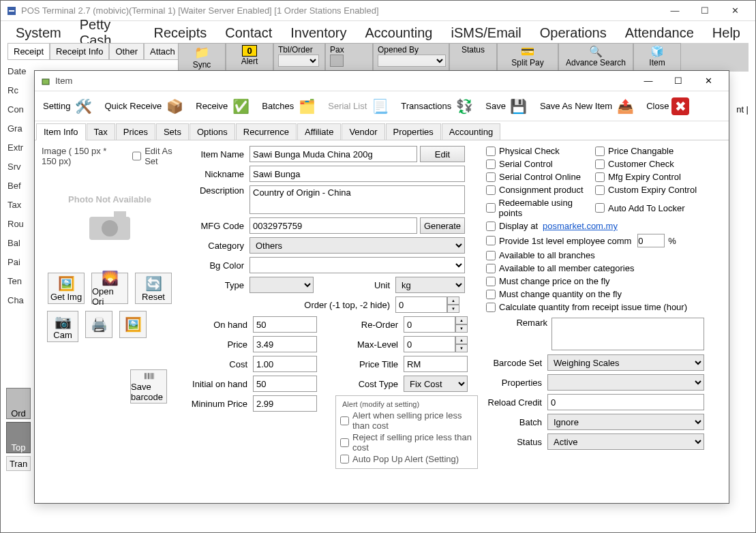 The image size is (756, 533). What do you see at coordinates (333, 226) in the screenshot?
I see `mfg-code-input` at bounding box center [333, 226].